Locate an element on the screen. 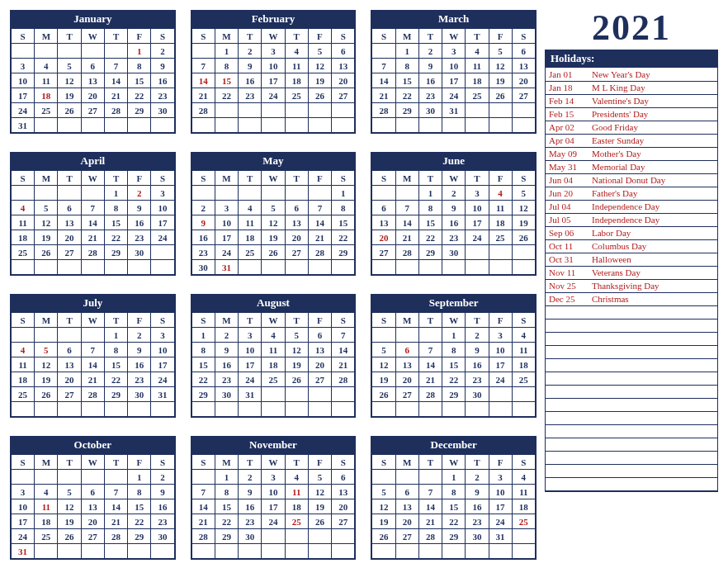 This screenshot has width=728, height=568. day-cell: 9 is located at coordinates (250, 66).